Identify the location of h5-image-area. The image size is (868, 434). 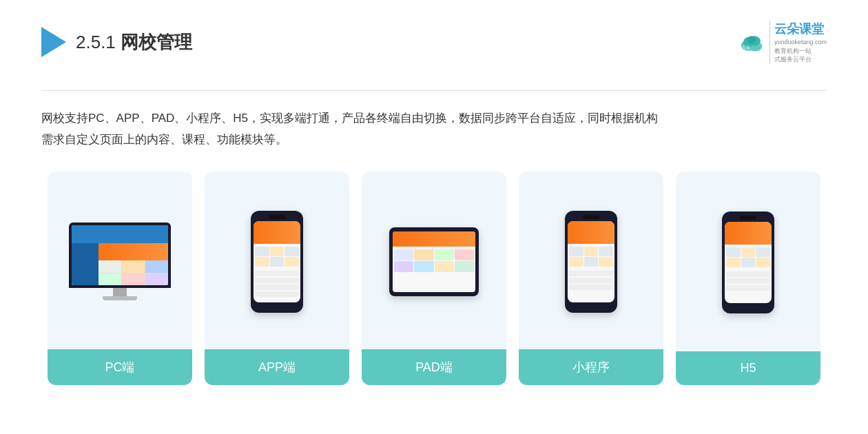
(748, 262).